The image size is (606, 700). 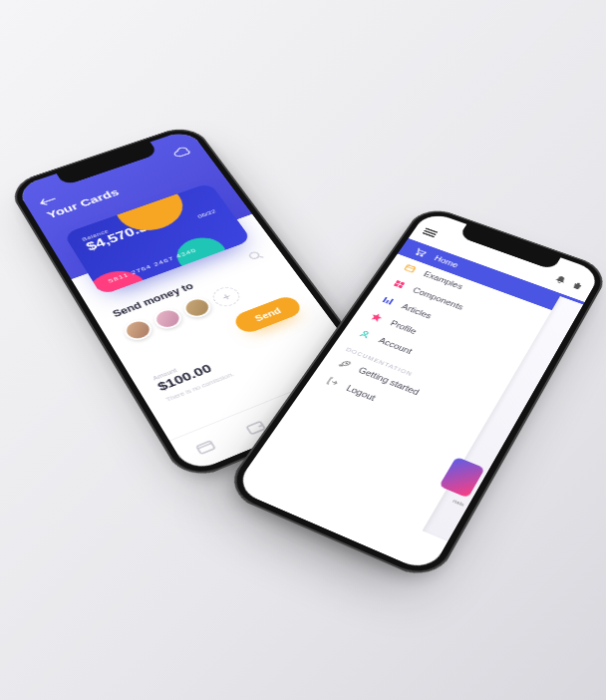 I want to click on thumbnail-caption: rials, so click(x=458, y=503).